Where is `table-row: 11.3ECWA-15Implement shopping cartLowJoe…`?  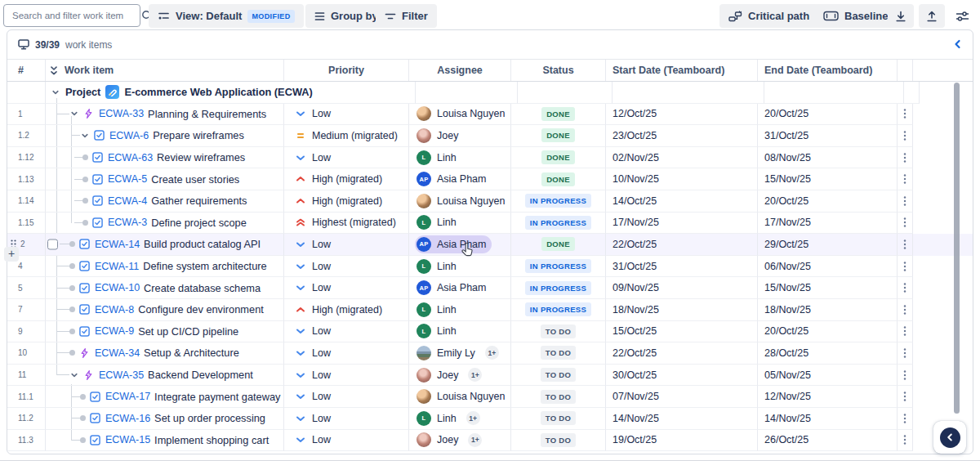 table-row: 11.3ECWA-15Implement shopping cartLowJoe… is located at coordinates (490, 441).